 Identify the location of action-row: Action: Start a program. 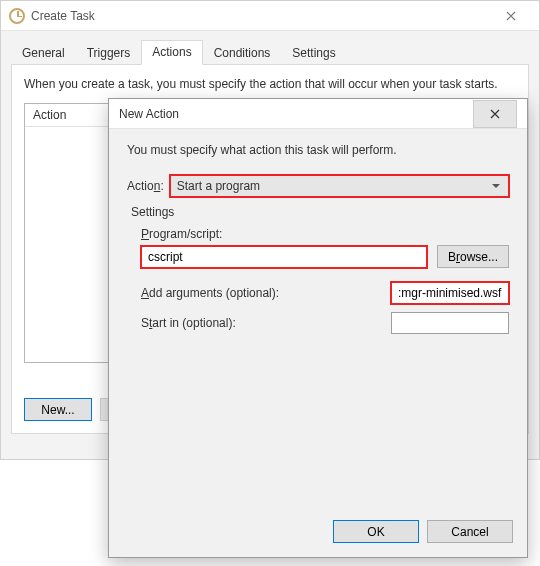
(318, 186).